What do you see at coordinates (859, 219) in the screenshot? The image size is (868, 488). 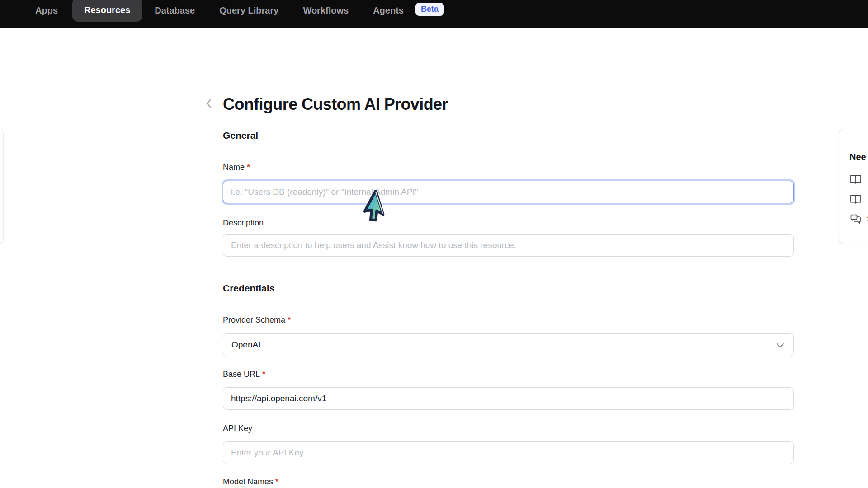 I see `help-link-support: S` at bounding box center [859, 219].